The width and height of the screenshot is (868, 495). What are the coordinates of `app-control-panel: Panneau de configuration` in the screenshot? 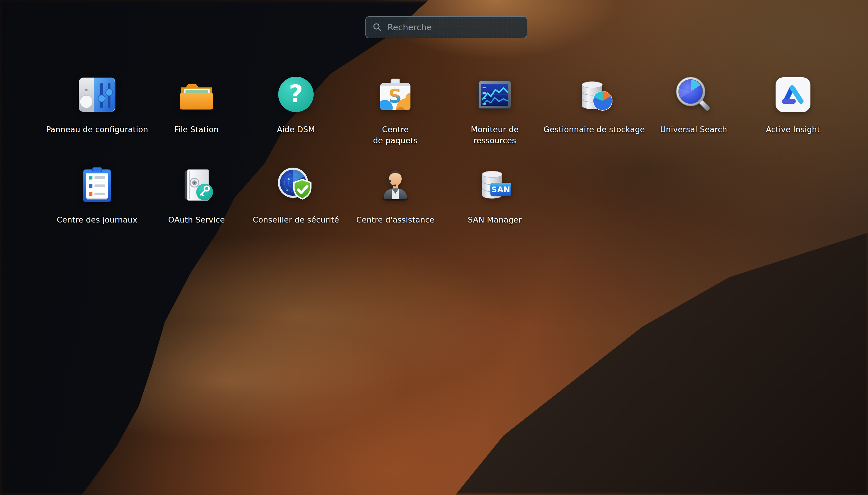 It's located at (97, 111).